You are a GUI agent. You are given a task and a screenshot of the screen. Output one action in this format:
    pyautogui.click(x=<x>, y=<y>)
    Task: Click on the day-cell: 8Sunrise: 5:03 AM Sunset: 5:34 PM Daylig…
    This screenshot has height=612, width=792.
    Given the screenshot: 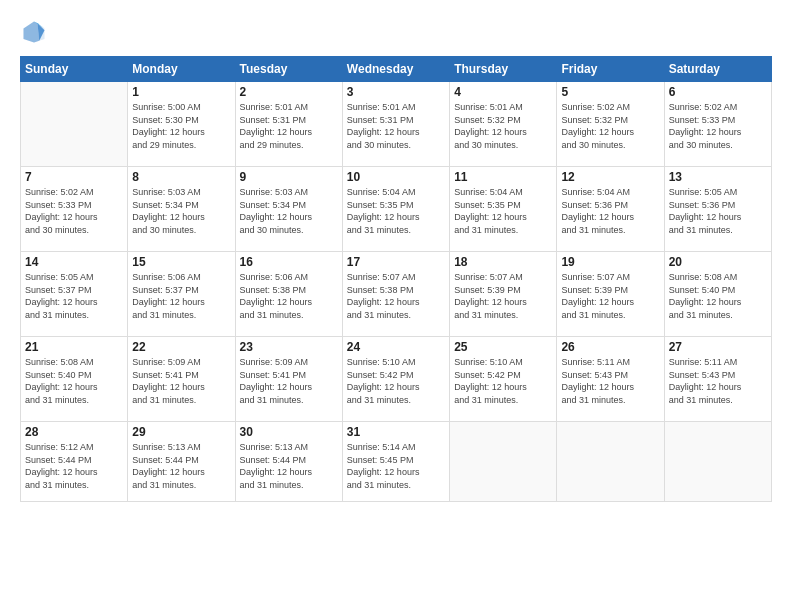 What is the action you would take?
    pyautogui.click(x=182, y=210)
    